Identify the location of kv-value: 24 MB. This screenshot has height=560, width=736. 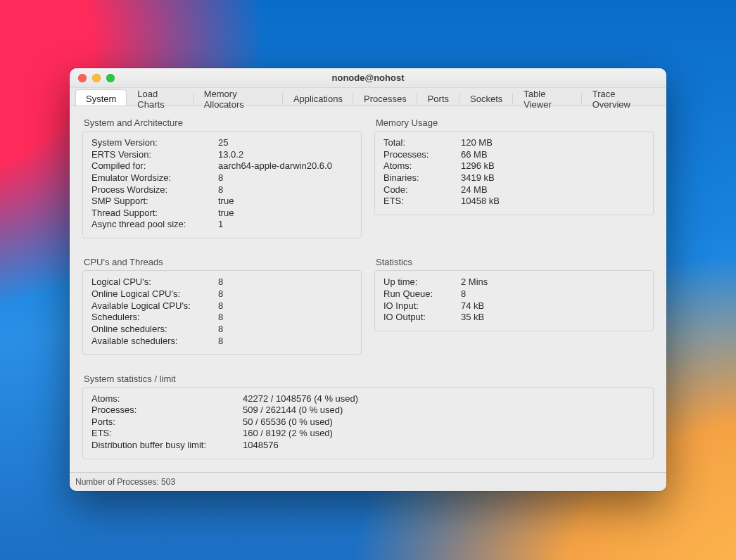
(553, 190).